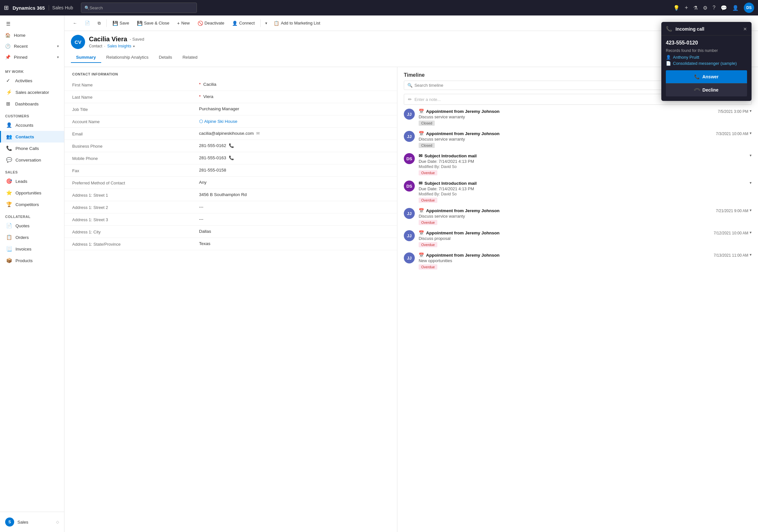 The image size is (758, 532). Describe the element at coordinates (166, 57) in the screenshot. I see `tab-details: Details` at that location.